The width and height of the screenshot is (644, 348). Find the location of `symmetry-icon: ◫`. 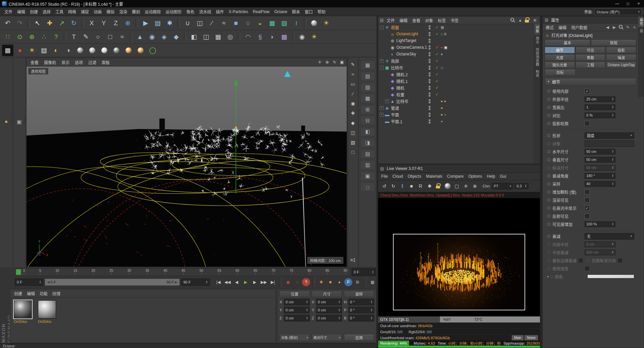

symmetry-icon: ◫ is located at coordinates (206, 37).